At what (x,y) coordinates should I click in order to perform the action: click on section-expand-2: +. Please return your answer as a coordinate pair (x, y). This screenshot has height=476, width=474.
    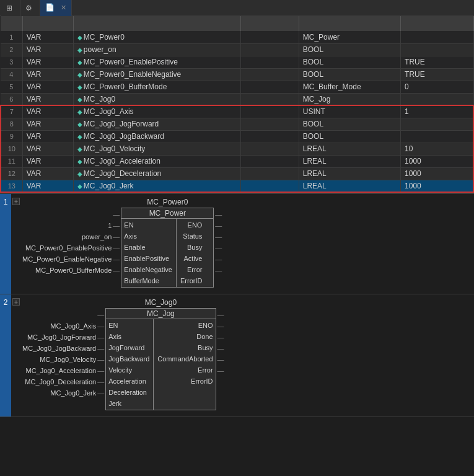
    Looking at the image, I should click on (16, 302).